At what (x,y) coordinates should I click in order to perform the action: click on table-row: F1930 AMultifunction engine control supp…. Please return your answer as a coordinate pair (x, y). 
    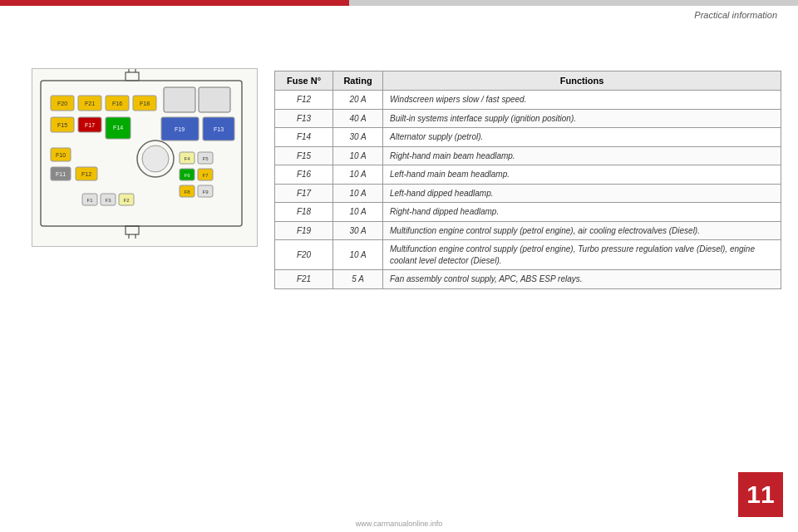
    Looking at the image, I should click on (529, 231).